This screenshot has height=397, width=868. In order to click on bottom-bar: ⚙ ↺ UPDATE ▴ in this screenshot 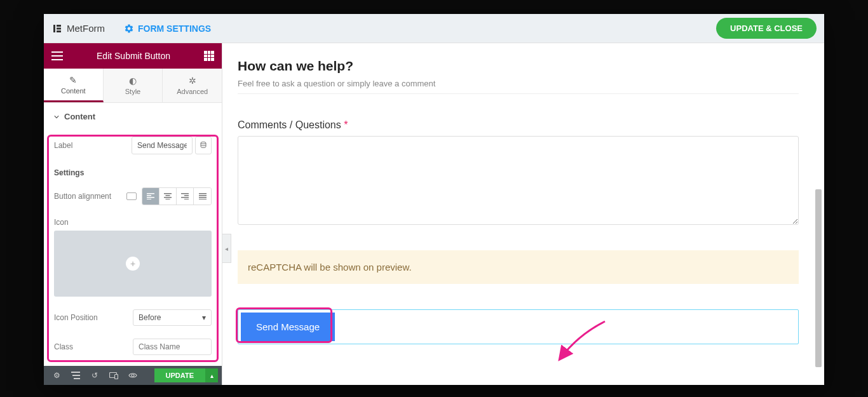, I will do `click(133, 375)`.